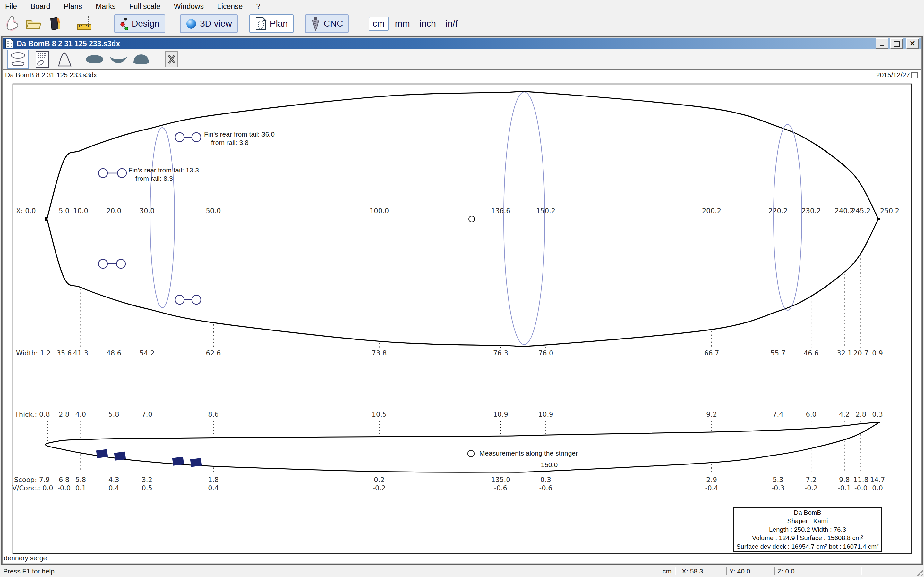 This screenshot has width=924, height=577. What do you see at coordinates (11, 7) in the screenshot?
I see `menu-file: File` at bounding box center [11, 7].